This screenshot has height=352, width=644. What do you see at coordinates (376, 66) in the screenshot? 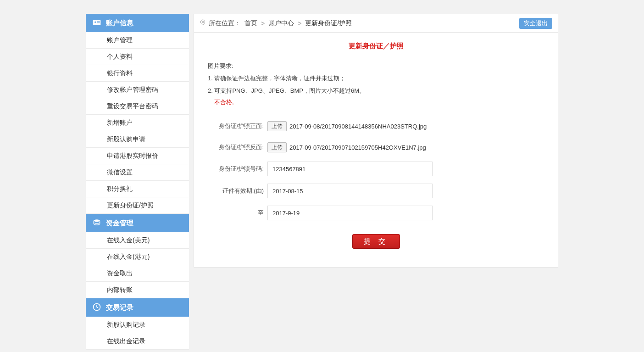
I see `requirements-heading: 图片要求:` at bounding box center [376, 66].